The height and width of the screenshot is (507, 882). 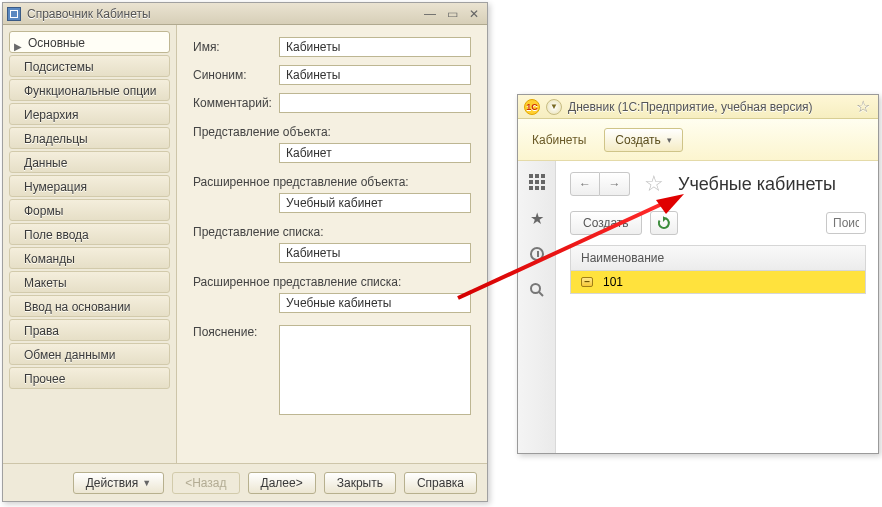 I want to click on runtime-strip: Кабинеты Создать▾, so click(x=698, y=140).